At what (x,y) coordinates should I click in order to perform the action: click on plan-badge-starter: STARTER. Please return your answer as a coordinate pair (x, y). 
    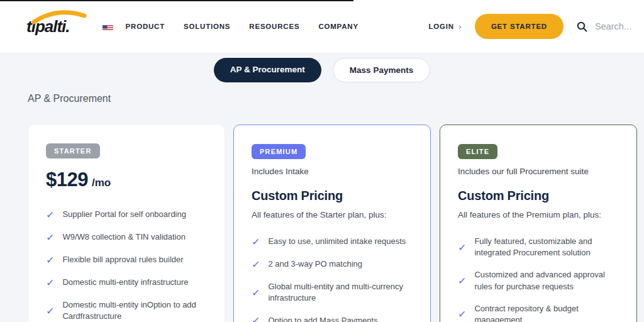
    Looking at the image, I should click on (73, 151).